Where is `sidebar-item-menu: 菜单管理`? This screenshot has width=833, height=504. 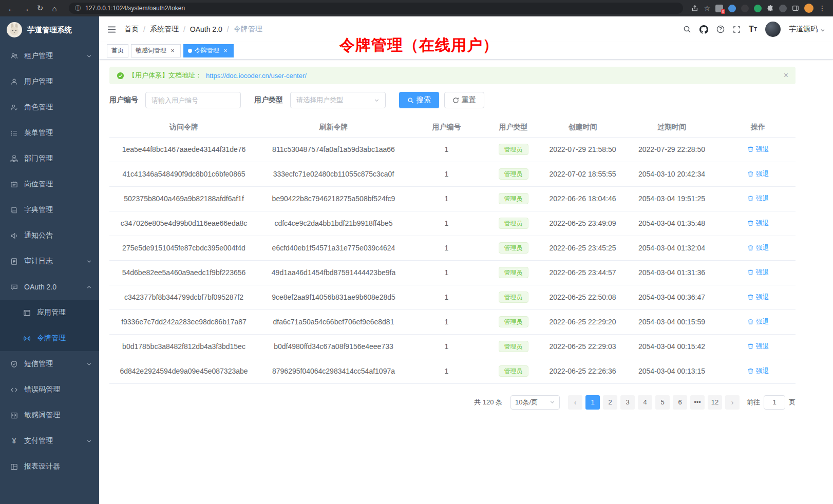 sidebar-item-menu: 菜单管理 is located at coordinates (49, 133).